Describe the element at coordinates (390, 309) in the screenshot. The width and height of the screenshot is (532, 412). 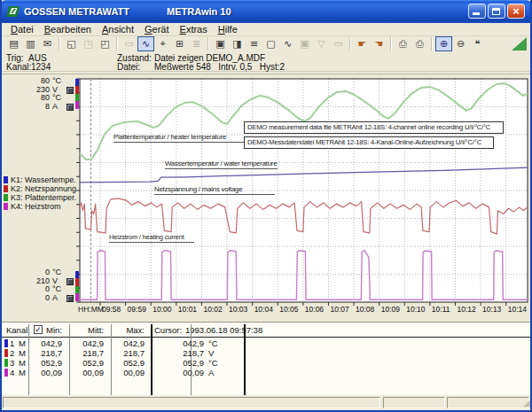
I see `x-tick-label: 10:09` at that location.